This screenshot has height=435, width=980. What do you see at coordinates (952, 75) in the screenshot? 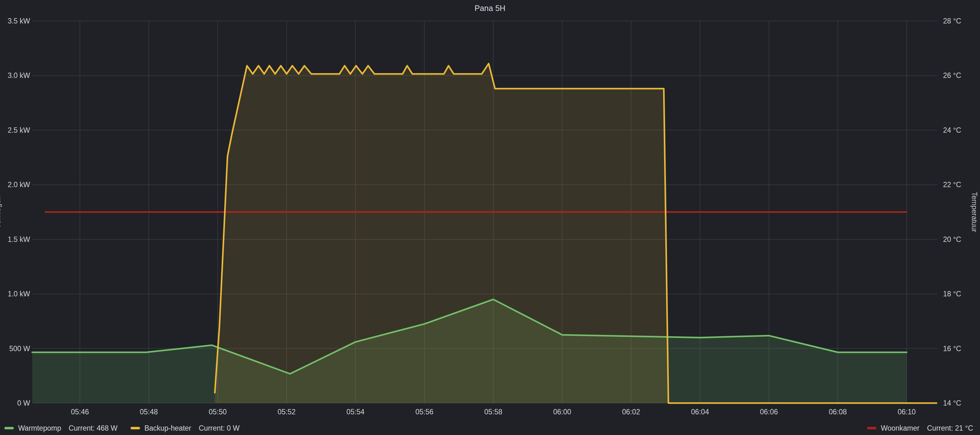
I see `y-axis-right-tick-label: 26 °C` at bounding box center [952, 75].